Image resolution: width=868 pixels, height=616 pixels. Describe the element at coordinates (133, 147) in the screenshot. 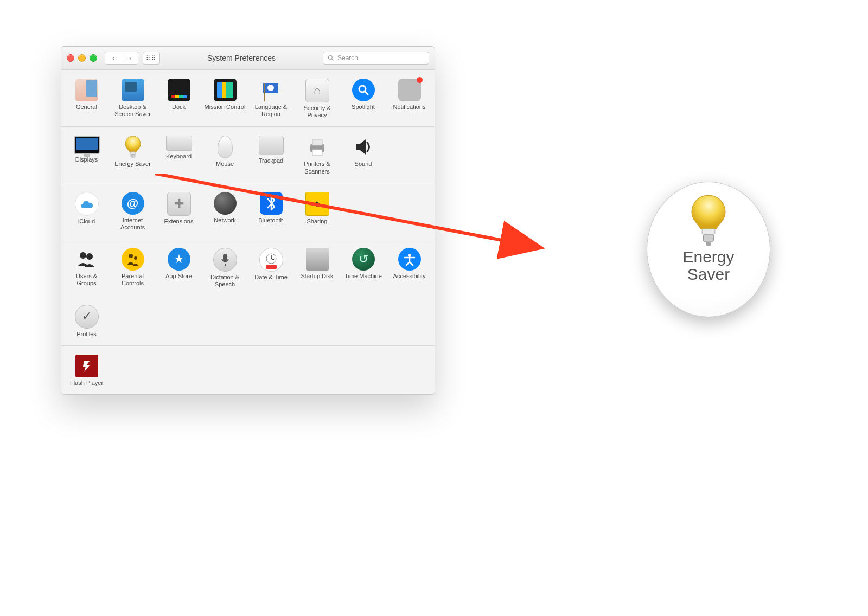

I see `lightbulb-icon` at that location.